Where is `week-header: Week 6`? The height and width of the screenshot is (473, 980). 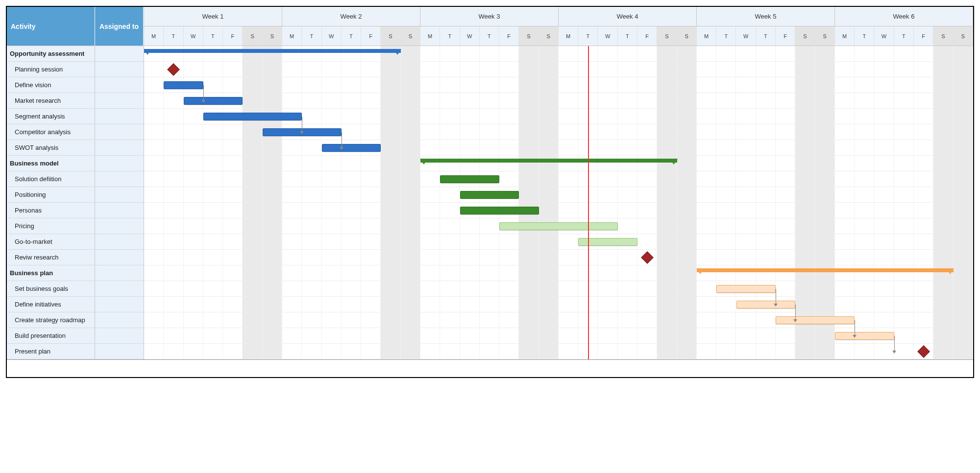 week-header: Week 6 is located at coordinates (904, 17).